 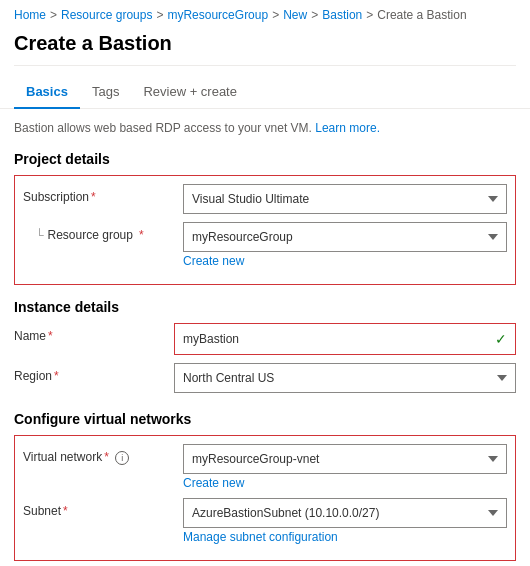 I want to click on title-divider, so click(x=265, y=66).